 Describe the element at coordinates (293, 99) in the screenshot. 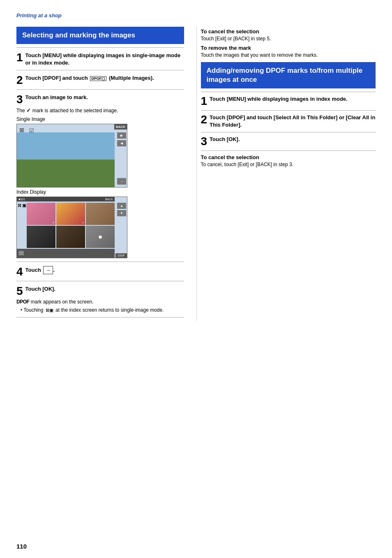

I see `right-step-1-text: Touch [MENU] while displaying images in …` at that location.